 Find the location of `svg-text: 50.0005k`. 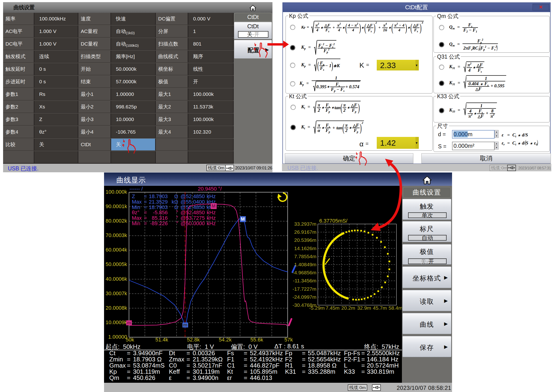

svg-text: 50.0005k is located at coordinates (116, 264).